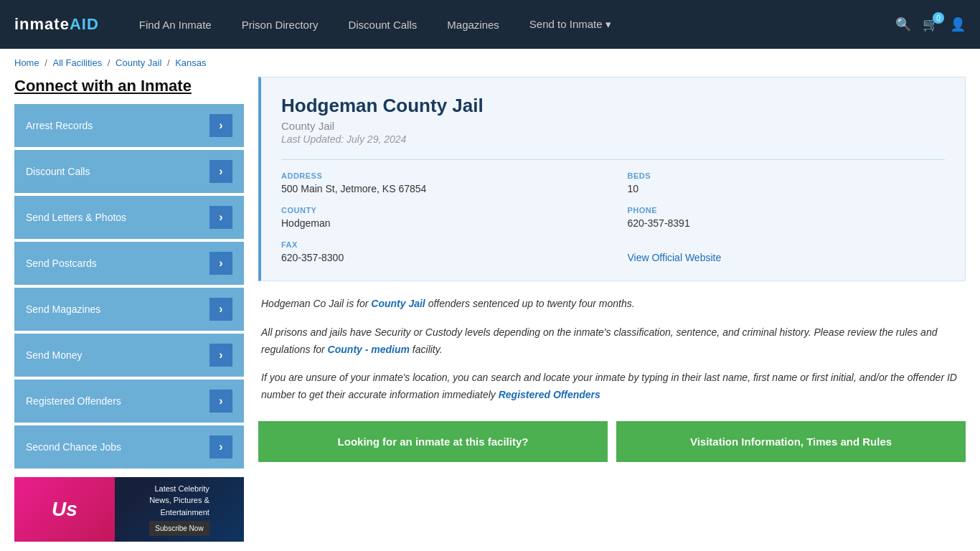 Image resolution: width=980 pixels, height=551 pixels. Describe the element at coordinates (221, 447) in the screenshot. I see `arrow-icon-7: ›` at that location.